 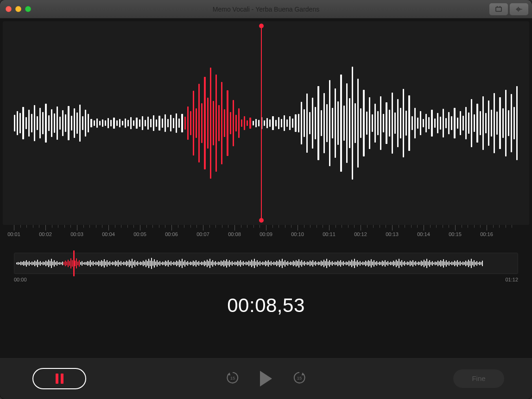 I want to click on enhance-icon, so click(x=519, y=9).